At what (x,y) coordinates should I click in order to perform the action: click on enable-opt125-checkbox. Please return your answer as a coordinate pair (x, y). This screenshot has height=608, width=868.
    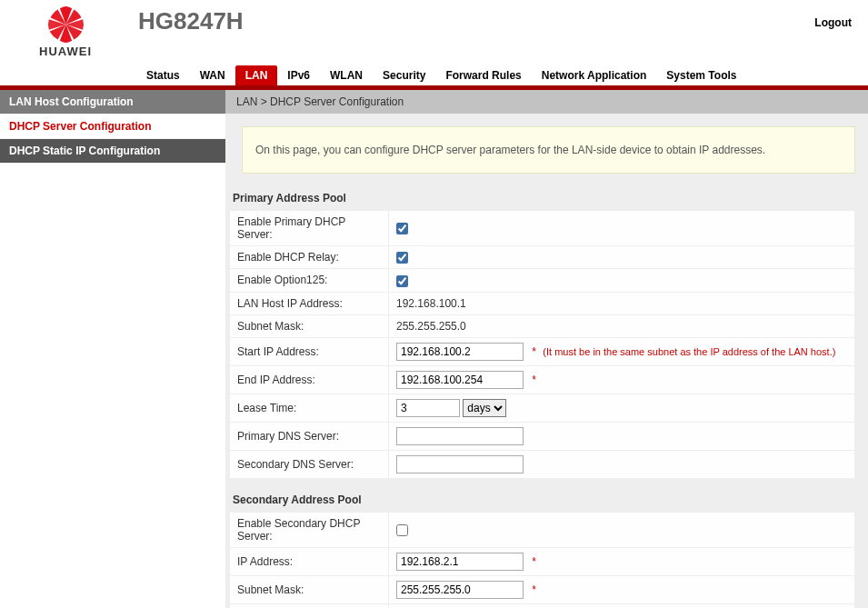
    Looking at the image, I should click on (402, 282).